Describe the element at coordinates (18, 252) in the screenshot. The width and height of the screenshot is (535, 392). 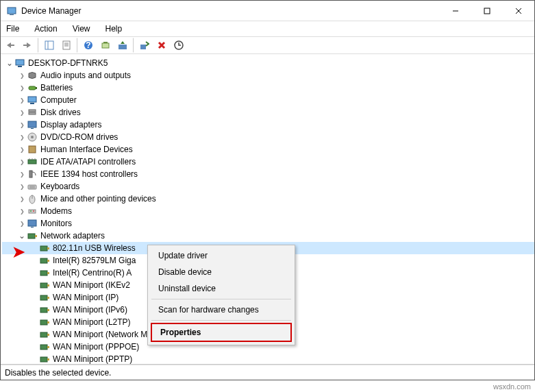
I see `annotation-arrow: ➤` at that location.